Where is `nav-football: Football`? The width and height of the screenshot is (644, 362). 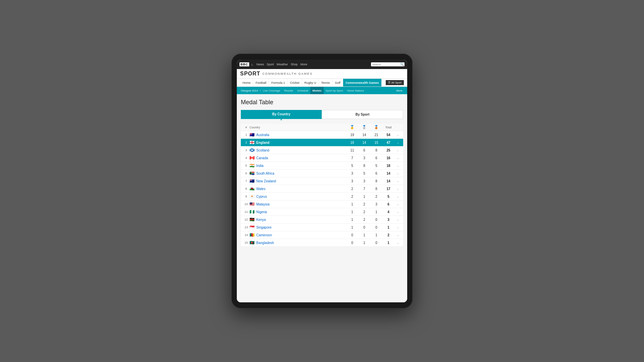 nav-football: Football is located at coordinates (261, 82).